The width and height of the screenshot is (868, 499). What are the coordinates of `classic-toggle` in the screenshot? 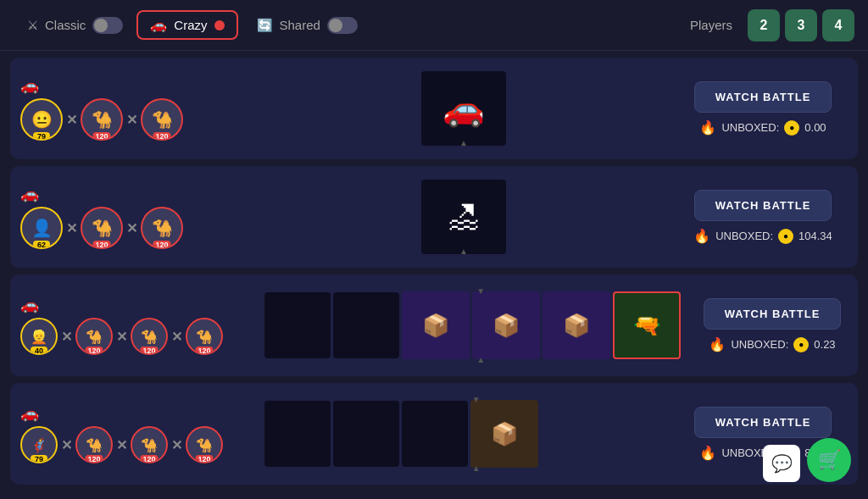 It's located at (108, 25).